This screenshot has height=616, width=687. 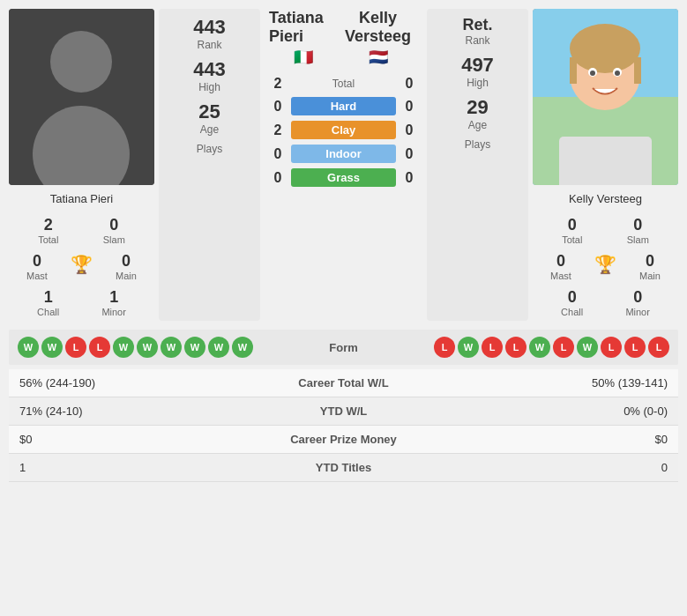 I want to click on grass-right-score: 0, so click(x=409, y=178).